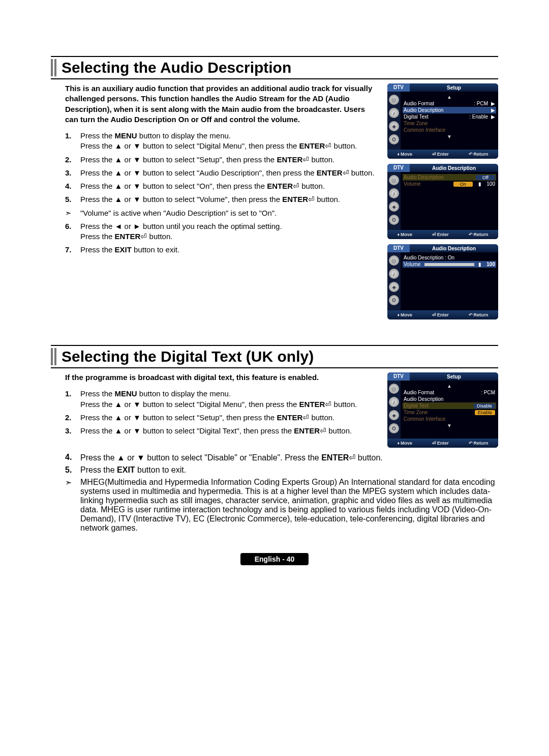 This screenshot has height=756, width=549. I want to click on intro-paragraph: This is an auxiliary audio function that…, so click(222, 104).